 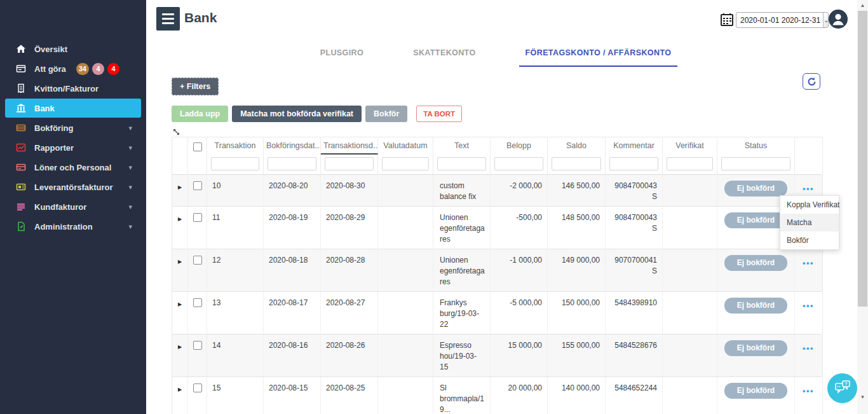 What do you see at coordinates (349, 146) in the screenshot?
I see `column-header-transaktionsd: Transaktionsd...` at bounding box center [349, 146].